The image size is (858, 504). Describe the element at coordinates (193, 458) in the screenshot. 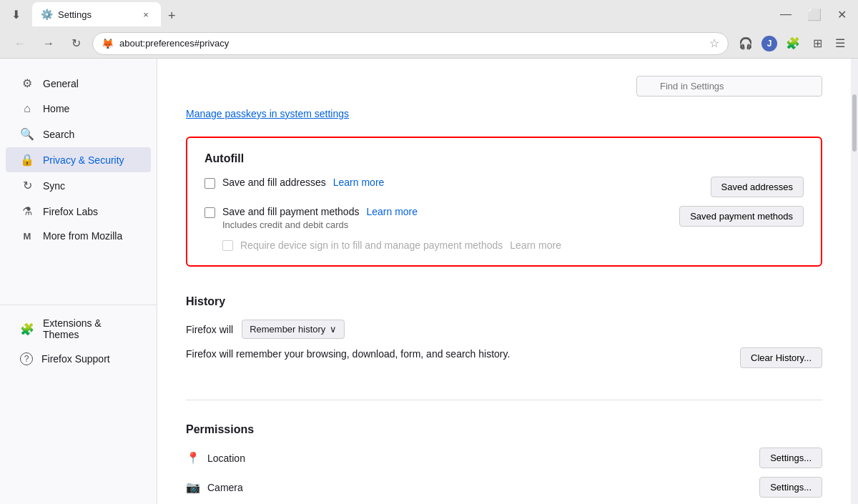

I see `location-icon: 📍` at that location.